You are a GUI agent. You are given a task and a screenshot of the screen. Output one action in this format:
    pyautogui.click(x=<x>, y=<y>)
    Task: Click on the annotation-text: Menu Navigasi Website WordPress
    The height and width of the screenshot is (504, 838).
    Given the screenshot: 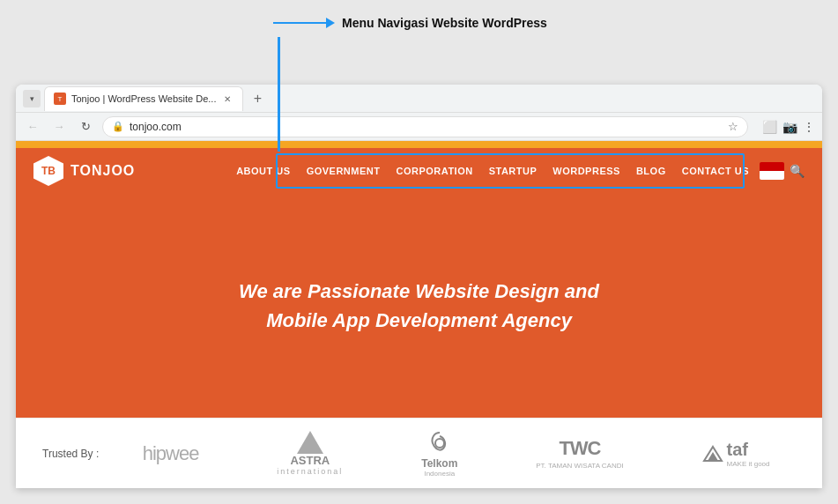 What is the action you would take?
    pyautogui.click(x=444, y=23)
    